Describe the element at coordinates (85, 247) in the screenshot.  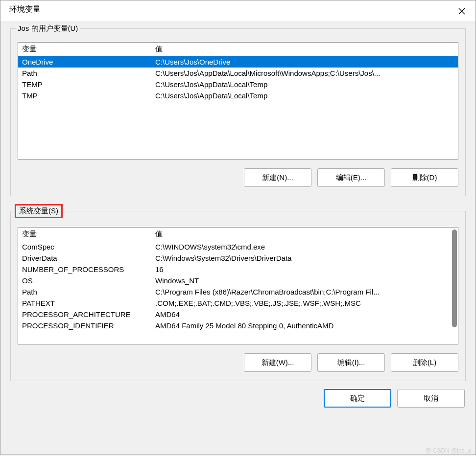
I see `cell-variable: ComSpec` at that location.